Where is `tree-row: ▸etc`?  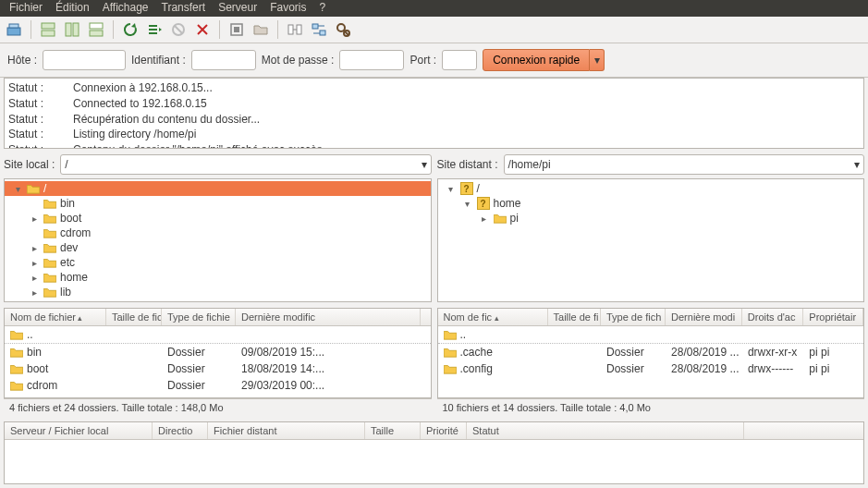 tree-row: ▸etc is located at coordinates (218, 262).